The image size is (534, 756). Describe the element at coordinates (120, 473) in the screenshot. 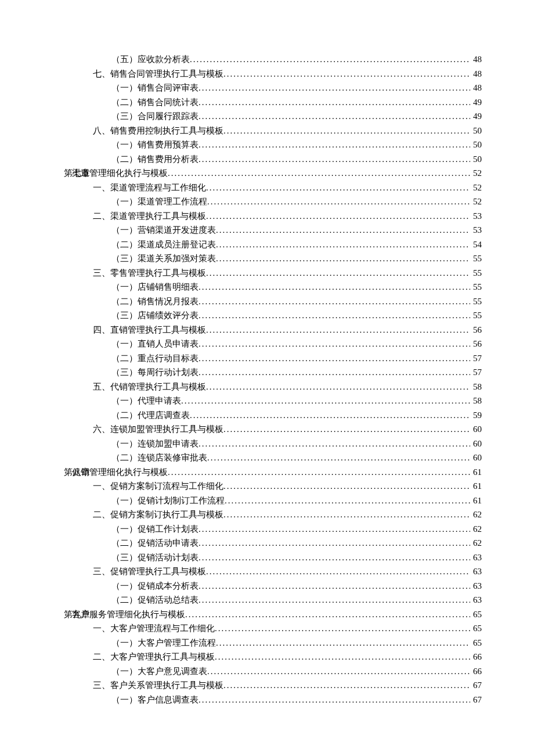

I see `toc-entry-title: 促销管理细化执行与模板` at that location.